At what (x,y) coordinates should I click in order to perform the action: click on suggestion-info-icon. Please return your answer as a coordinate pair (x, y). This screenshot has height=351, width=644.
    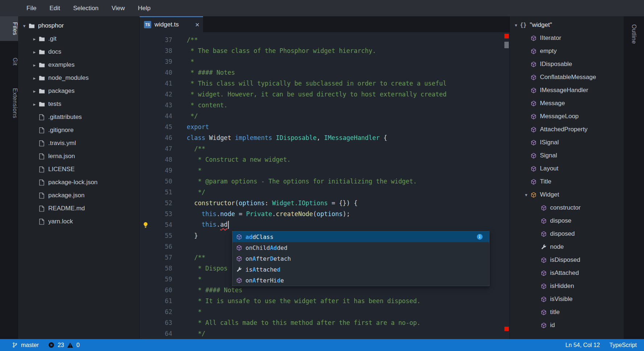
    Looking at the image, I should click on (480, 237).